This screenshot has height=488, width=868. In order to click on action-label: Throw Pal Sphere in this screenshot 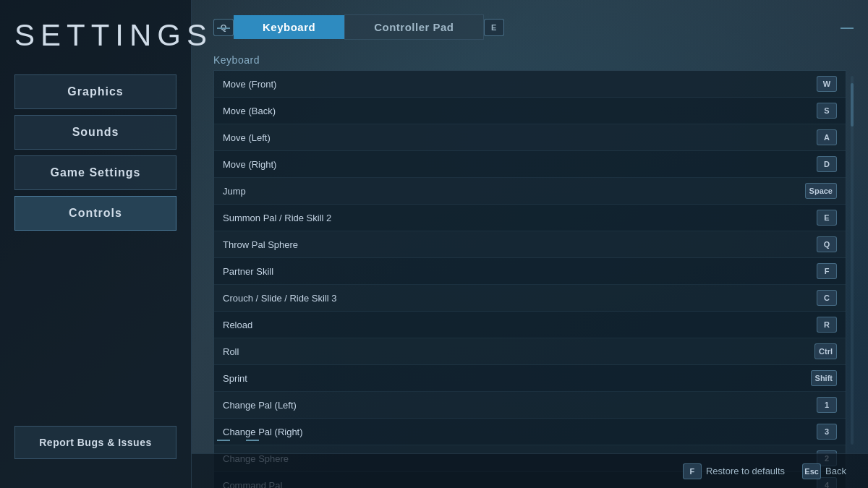, I will do `click(260, 244)`.